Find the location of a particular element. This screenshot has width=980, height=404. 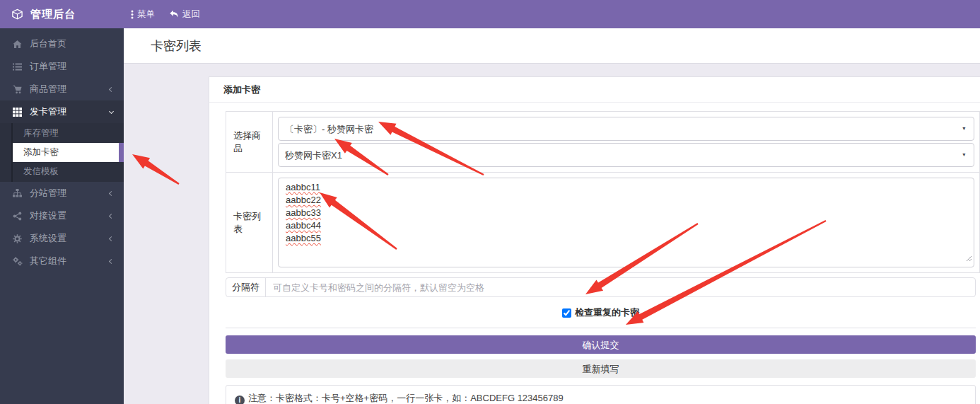

product-label: 选择商品 is located at coordinates (250, 142).